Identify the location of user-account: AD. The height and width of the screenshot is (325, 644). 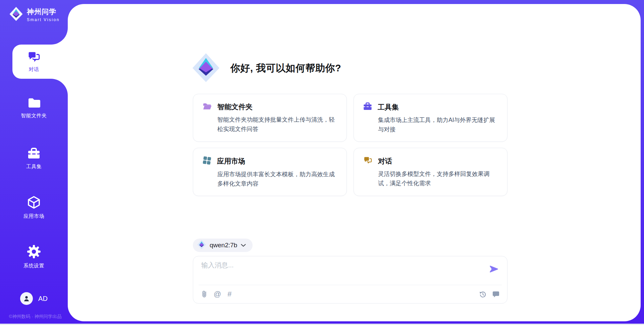
(34, 299).